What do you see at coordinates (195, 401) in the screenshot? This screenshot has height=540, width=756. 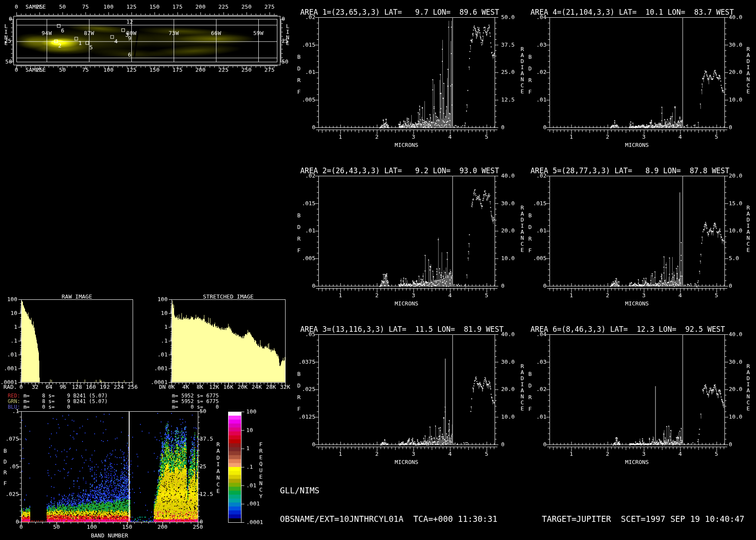 I see `stretched-stats-2: m= 5952 s= 6775` at bounding box center [195, 401].